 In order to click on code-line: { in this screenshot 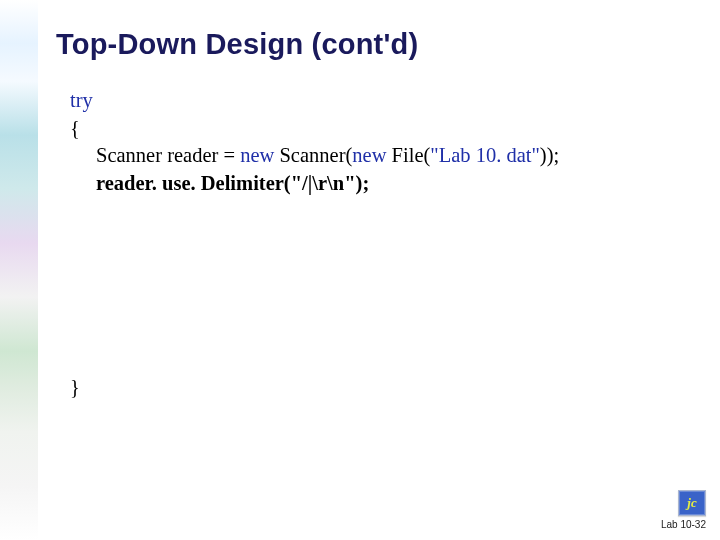, I will do `click(380, 129)`.